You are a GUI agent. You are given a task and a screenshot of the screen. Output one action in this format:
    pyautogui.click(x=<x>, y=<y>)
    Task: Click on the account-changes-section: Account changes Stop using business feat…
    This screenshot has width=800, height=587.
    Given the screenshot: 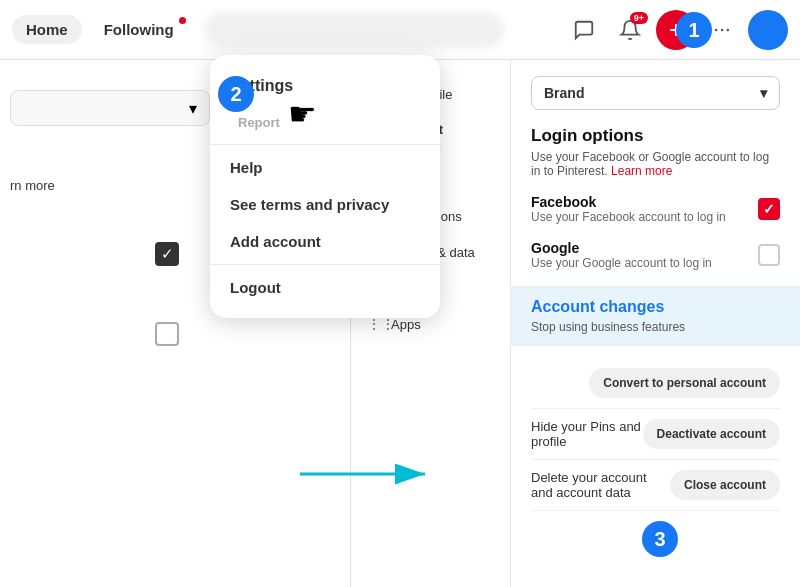 What is the action you would take?
    pyautogui.click(x=656, y=316)
    